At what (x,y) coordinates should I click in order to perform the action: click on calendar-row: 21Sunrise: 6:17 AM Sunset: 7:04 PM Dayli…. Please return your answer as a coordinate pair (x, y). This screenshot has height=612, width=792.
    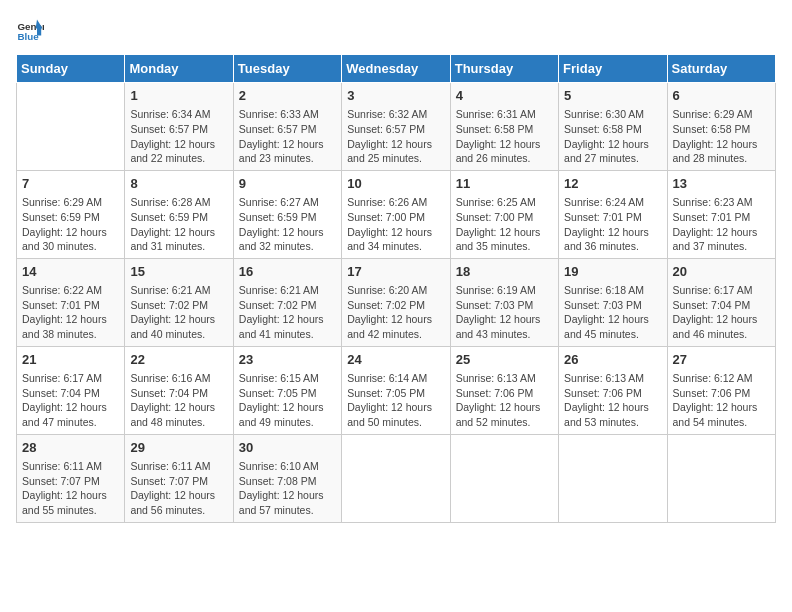
    Looking at the image, I should click on (396, 390).